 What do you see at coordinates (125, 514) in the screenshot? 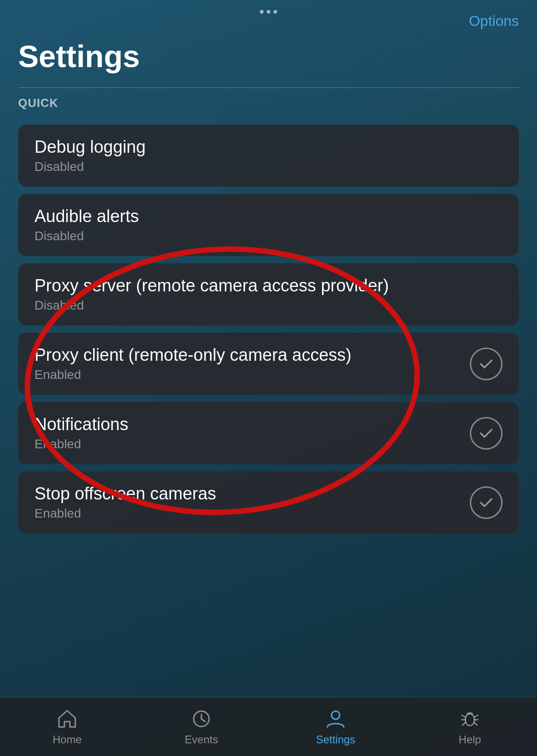
I see `item-status-stop-offscreen: Enabled` at bounding box center [125, 514].